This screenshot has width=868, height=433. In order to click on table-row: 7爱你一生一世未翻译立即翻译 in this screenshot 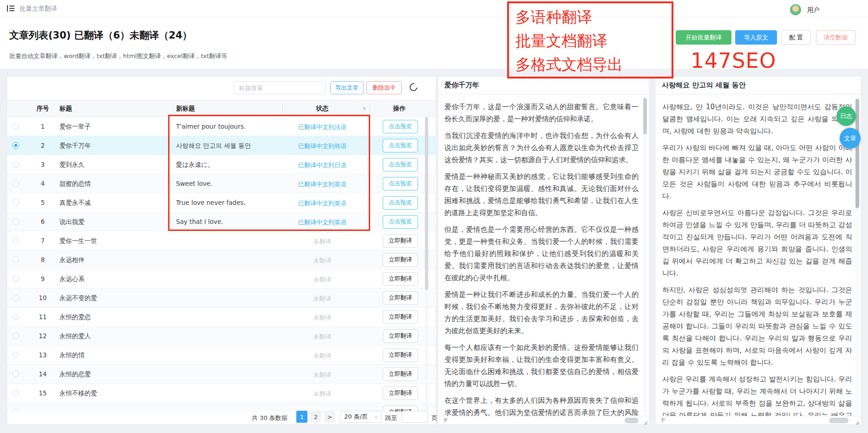, I will do `click(222, 241)`.